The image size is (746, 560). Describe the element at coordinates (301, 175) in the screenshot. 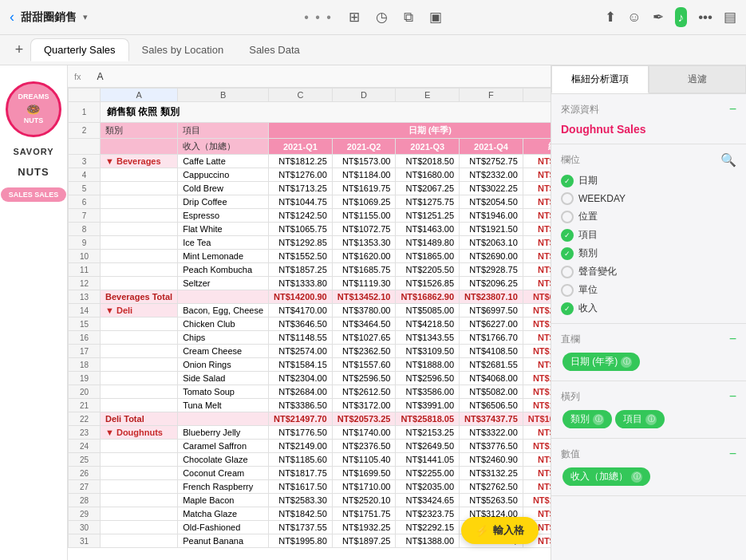

I see `cell-q1: NT$1276.00` at that location.